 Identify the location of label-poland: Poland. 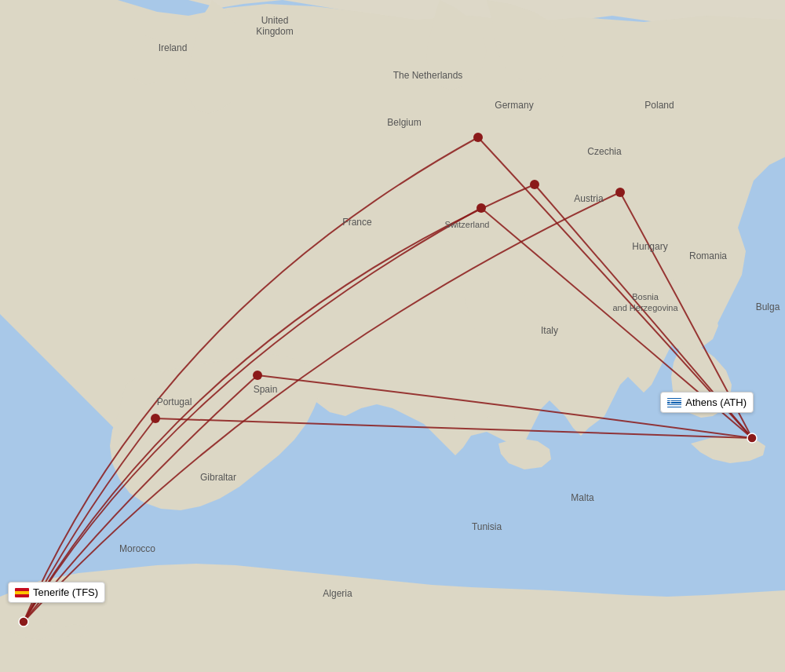
(659, 105).